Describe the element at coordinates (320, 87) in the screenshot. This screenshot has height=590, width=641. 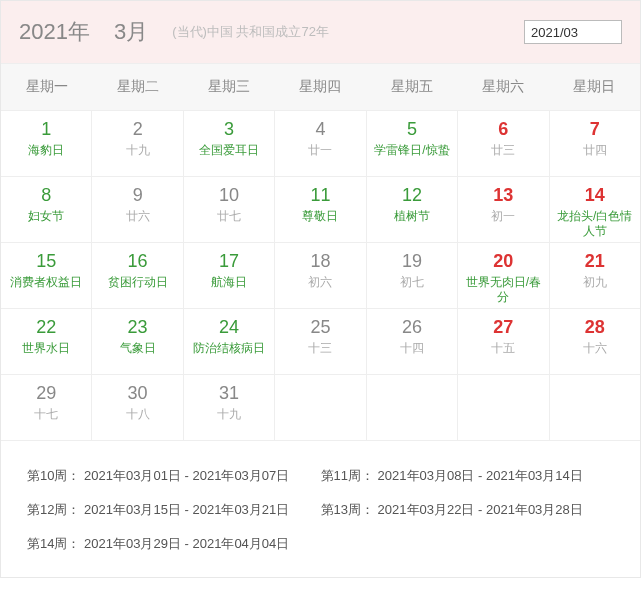
I see `weekday-header: 星期四` at that location.